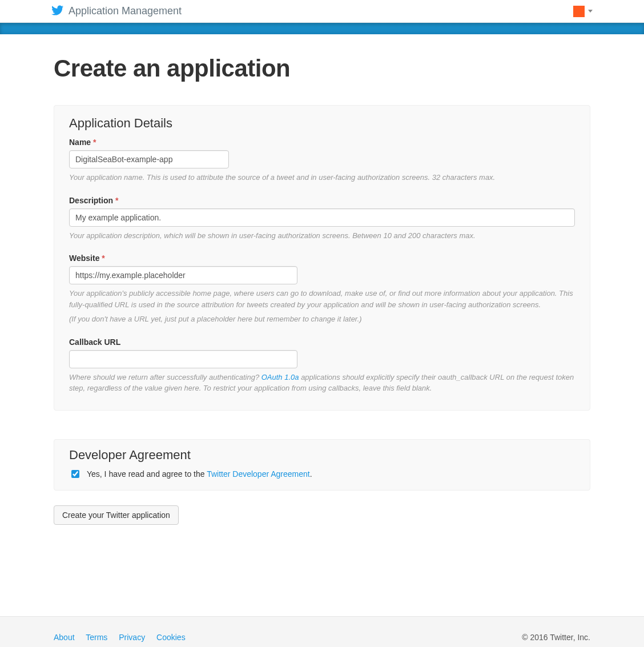  Describe the element at coordinates (322, 178) in the screenshot. I see `name-help: Your application name. This is used to a…` at that location.